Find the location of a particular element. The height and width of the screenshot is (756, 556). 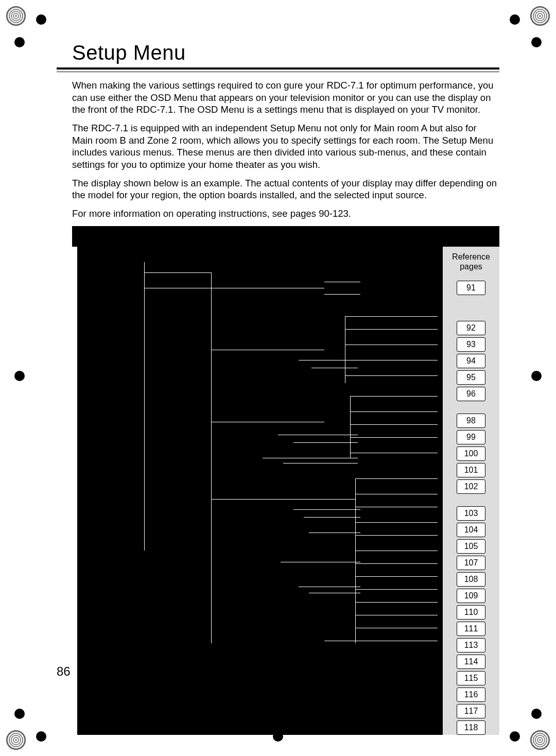

intro-paragraph: For more information on operating instru… is located at coordinates (286, 214).